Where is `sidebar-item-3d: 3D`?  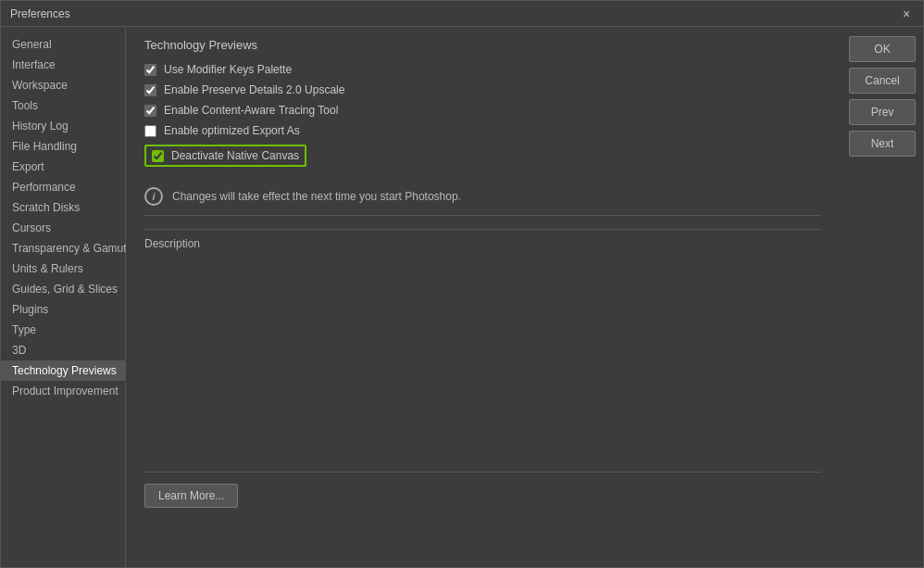
sidebar-item-3d: 3D is located at coordinates (63, 350).